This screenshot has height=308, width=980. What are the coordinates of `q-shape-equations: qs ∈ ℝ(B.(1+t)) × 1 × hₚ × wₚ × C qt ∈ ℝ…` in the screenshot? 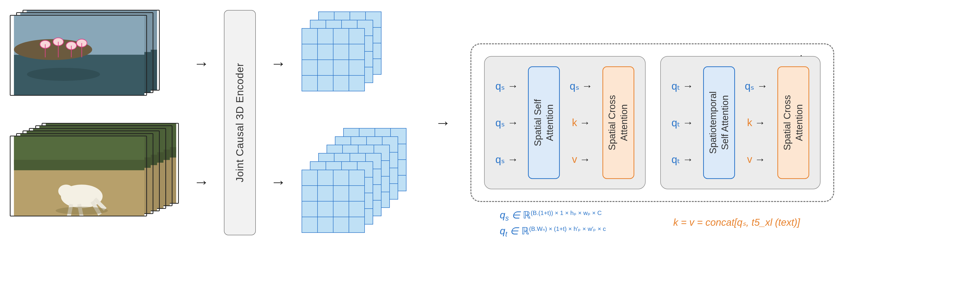 It's located at (553, 224).